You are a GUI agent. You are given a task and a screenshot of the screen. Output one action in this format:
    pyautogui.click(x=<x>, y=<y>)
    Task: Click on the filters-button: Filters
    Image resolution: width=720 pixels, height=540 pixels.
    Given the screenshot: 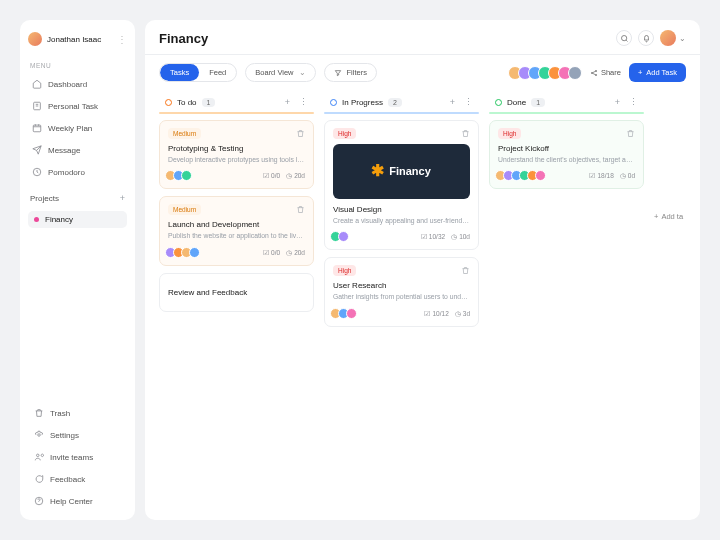 What is the action you would take?
    pyautogui.click(x=350, y=72)
    